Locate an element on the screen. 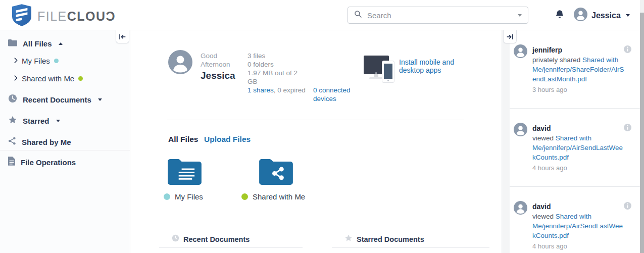 This screenshot has width=644, height=253. search-bar is located at coordinates (438, 15).